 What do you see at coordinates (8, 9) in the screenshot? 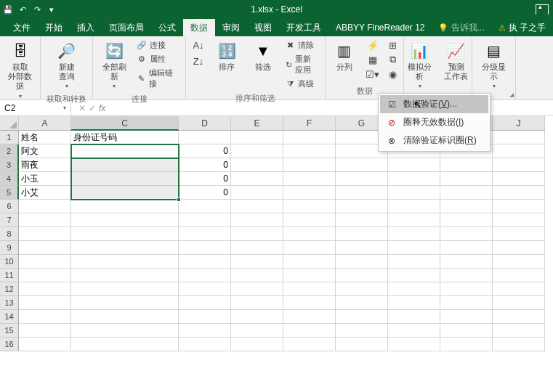
I see `save-icon: 💾` at bounding box center [8, 9].